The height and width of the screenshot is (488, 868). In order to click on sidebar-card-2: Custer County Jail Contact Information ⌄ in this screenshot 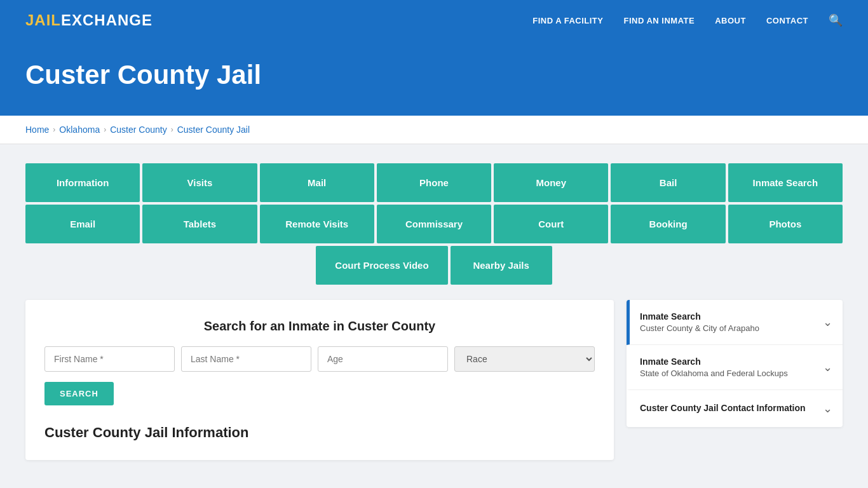, I will do `click(735, 409)`.